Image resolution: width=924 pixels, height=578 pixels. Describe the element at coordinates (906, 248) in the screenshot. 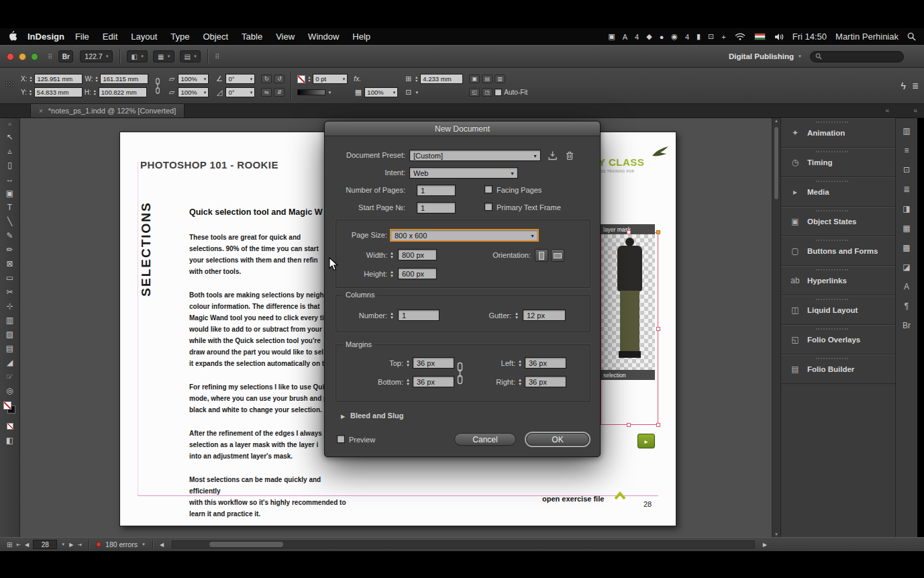

I see `gradient-panel-icon: ▩` at that location.